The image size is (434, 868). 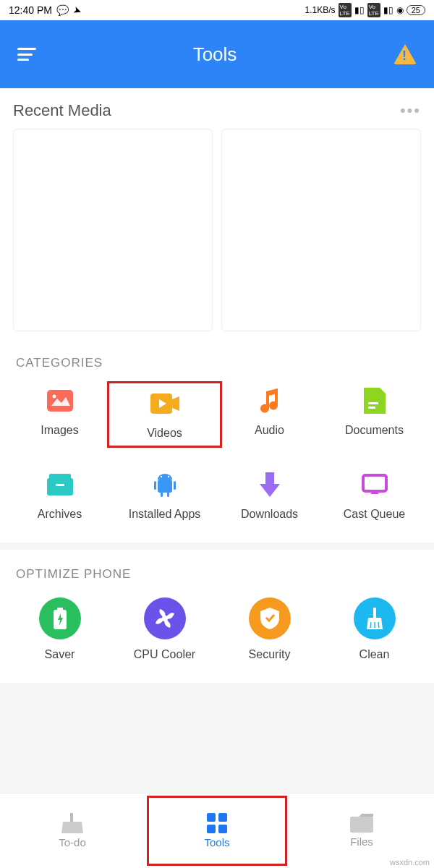 I want to click on menu-icon, so click(x=27, y=54).